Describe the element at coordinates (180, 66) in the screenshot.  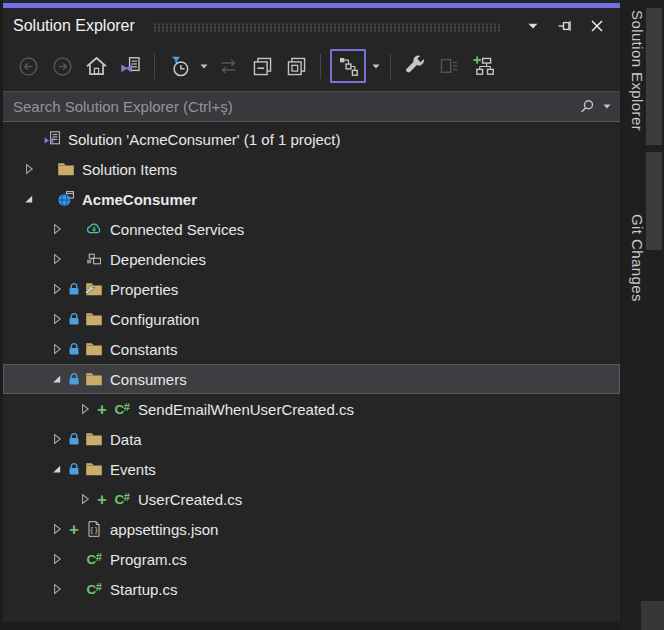
I see `pending-changes-filter-icon` at that location.